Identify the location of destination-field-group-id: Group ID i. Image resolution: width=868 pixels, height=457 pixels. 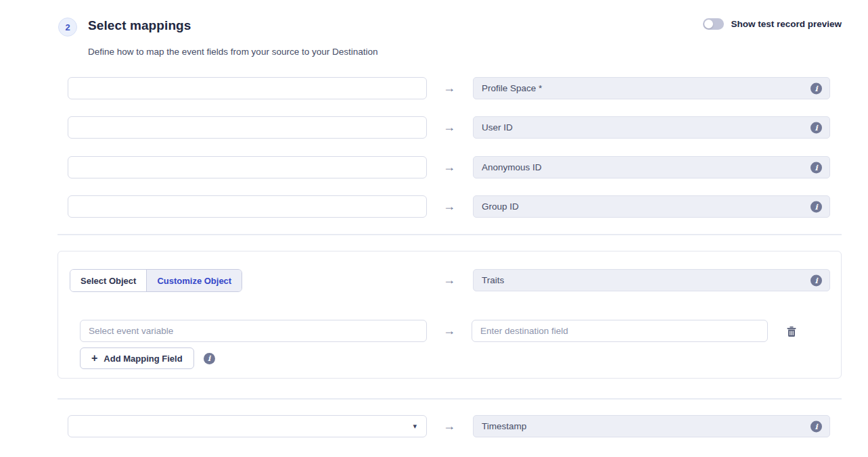
(652, 207).